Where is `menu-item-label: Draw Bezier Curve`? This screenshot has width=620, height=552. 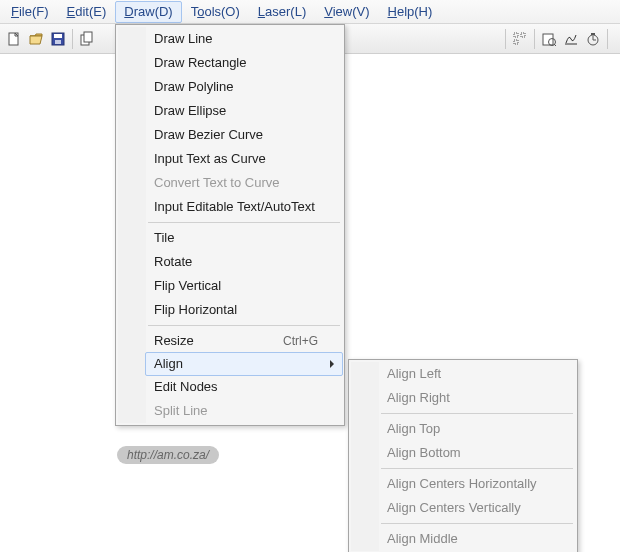
menu-item-label: Draw Bezier Curve is located at coordinates (208, 135).